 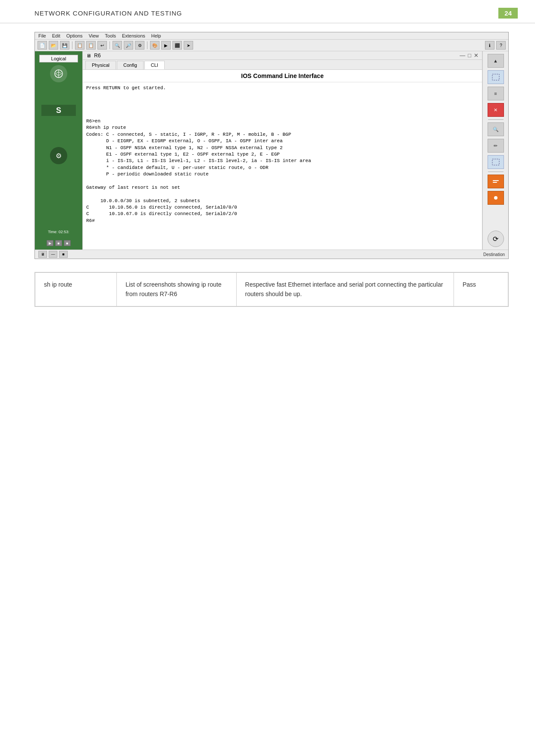 What do you see at coordinates (177, 45) in the screenshot?
I see `toolbar-extra: ⬛` at bounding box center [177, 45].